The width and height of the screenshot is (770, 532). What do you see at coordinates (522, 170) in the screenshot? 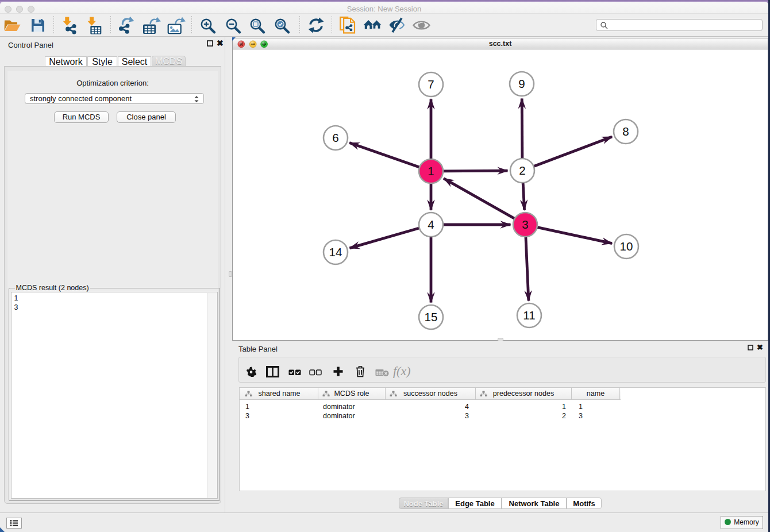
I see `svg-text: 2` at bounding box center [522, 170].